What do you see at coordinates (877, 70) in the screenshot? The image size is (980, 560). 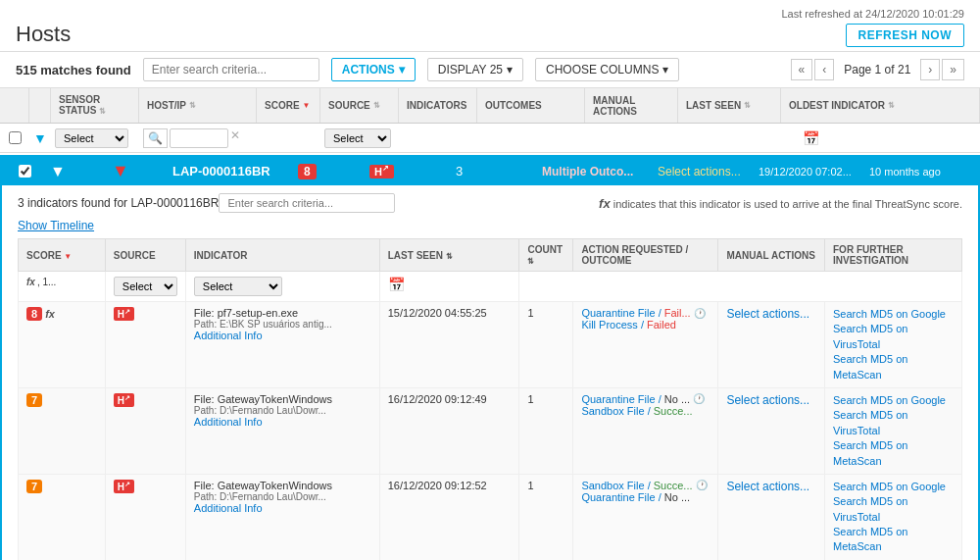 I see `page-info: Page 1 of 21` at bounding box center [877, 70].